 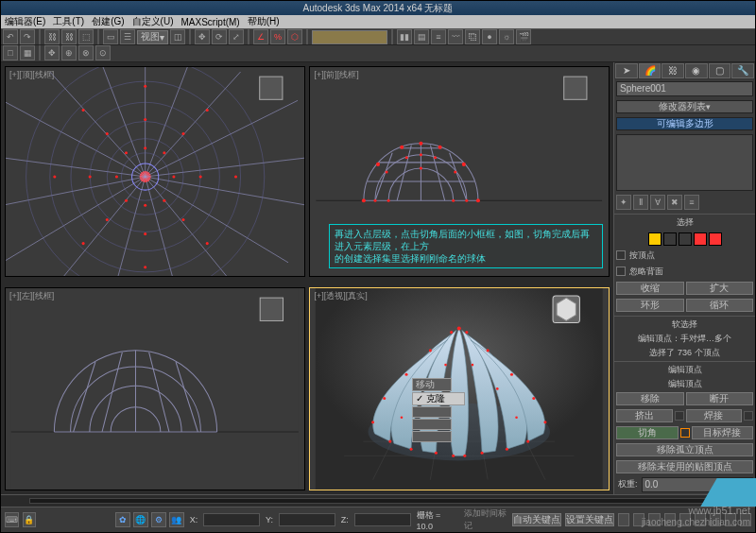 I want to click on modifier-list-dropdown: 修改器列表 ▾, so click(x=684, y=107).